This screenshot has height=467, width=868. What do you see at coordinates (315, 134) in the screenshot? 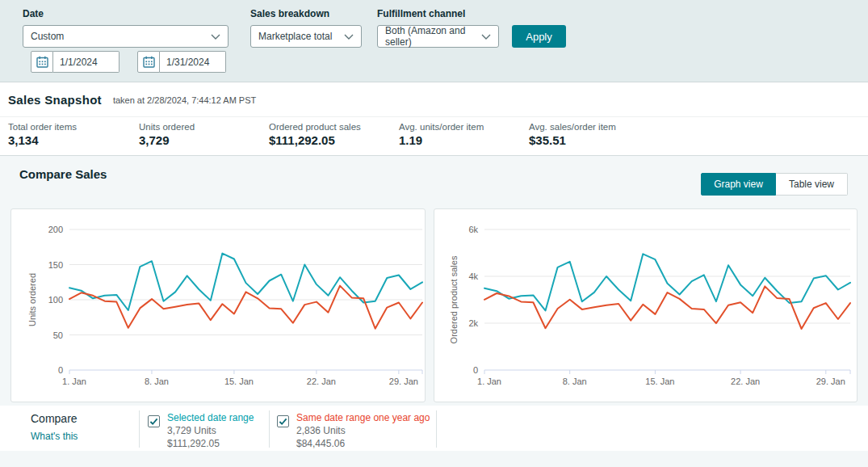
I see `stat-ordered-product-sales: Ordered product sales $111,292.05` at bounding box center [315, 134].